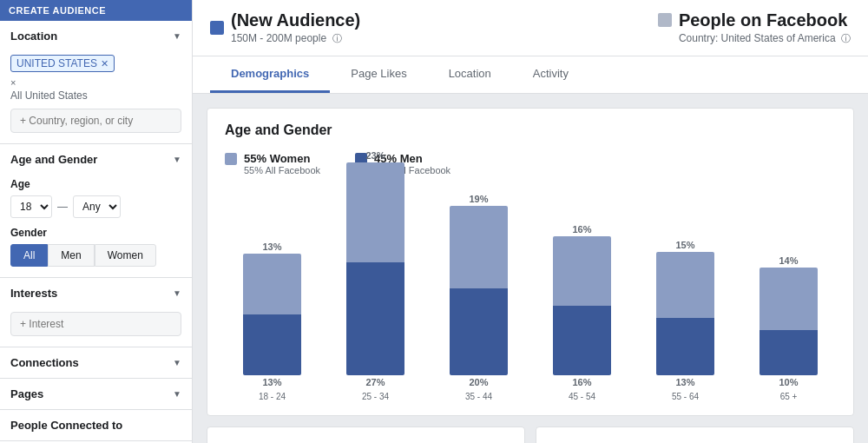 The width and height of the screenshot is (868, 443). What do you see at coordinates (582, 229) in the screenshot?
I see `women-pct-3: 16%` at bounding box center [582, 229].